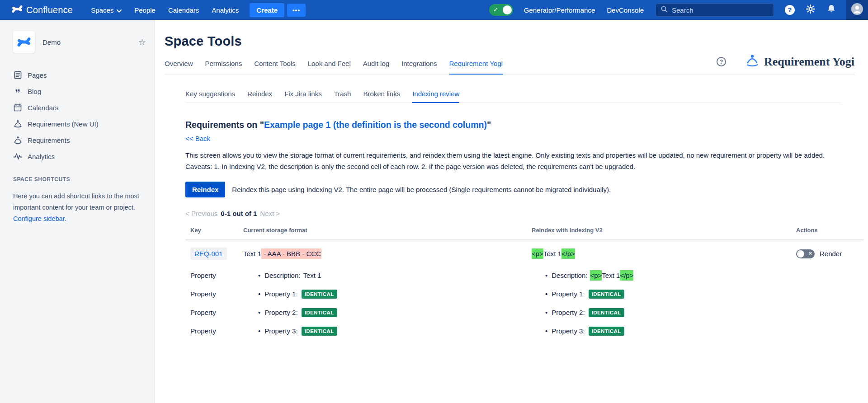  What do you see at coordinates (52, 42) in the screenshot?
I see `space-name: Demo` at bounding box center [52, 42].